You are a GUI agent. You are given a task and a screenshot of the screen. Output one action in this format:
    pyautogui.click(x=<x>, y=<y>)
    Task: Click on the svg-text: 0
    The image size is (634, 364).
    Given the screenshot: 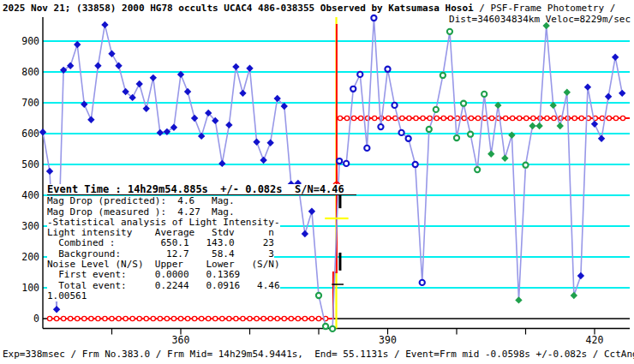 What is the action you would take?
    pyautogui.click(x=36, y=319)
    